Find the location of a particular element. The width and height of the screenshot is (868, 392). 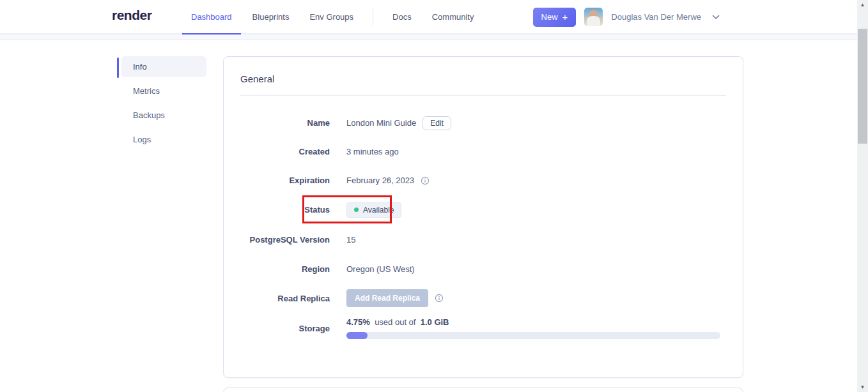

nav-blueprints: Blueprints is located at coordinates (271, 17).